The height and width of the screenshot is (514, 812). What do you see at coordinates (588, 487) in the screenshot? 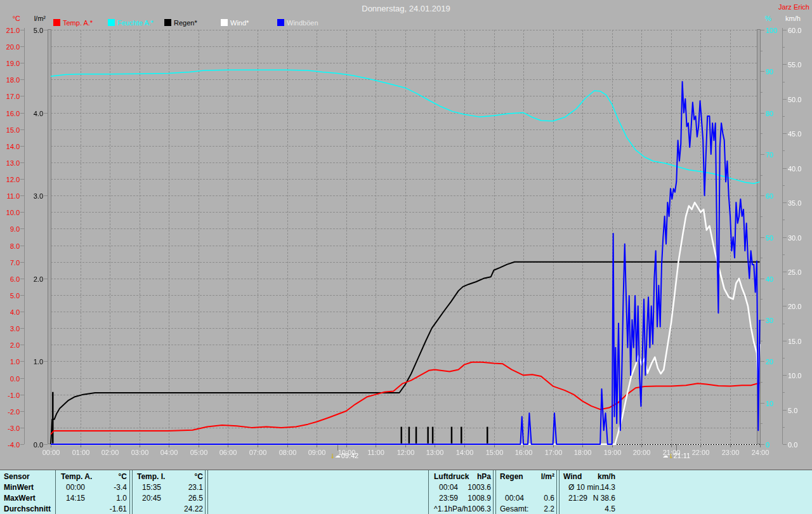
I see `table-cell-value: 14.3` at bounding box center [588, 487].